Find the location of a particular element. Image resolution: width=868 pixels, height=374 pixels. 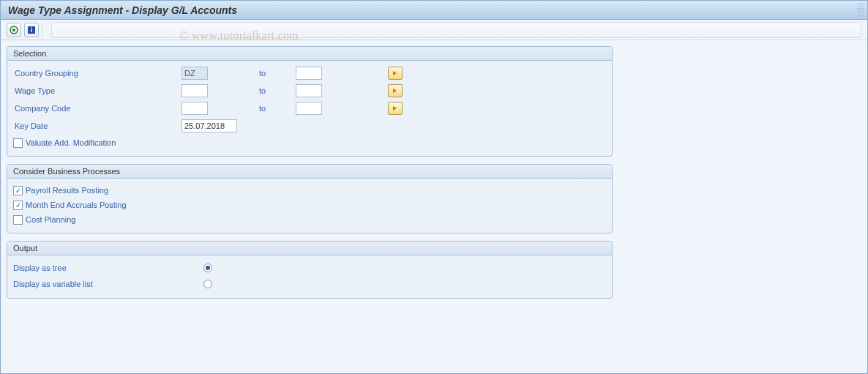

group-selection-header: Selection is located at coordinates (310, 54).